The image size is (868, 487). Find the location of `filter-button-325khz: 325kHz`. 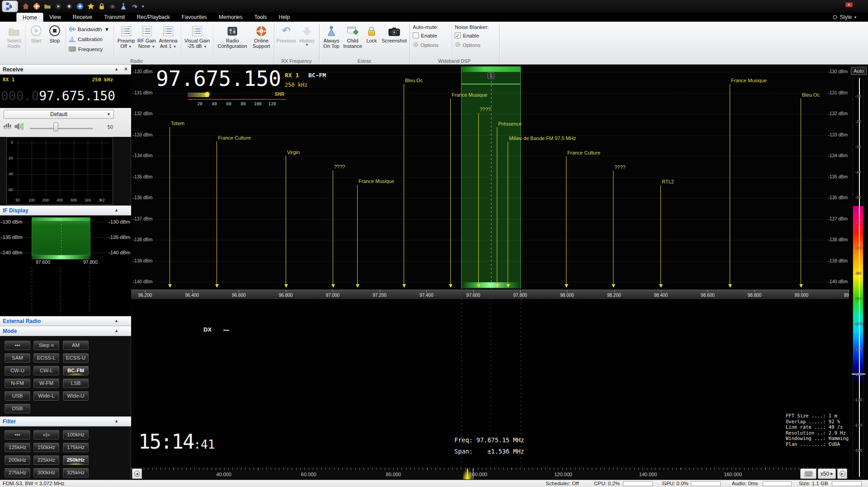

filter-button-325khz: 325kHz is located at coordinates (76, 473).